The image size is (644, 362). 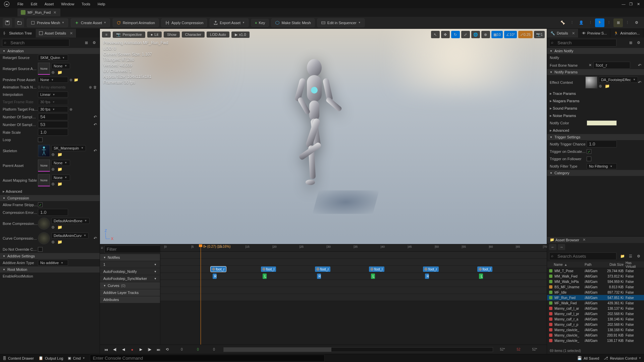 What do you see at coordinates (596, 298) in the screenshot?
I see `asset-item: MF_Run_Fwd/All/Gam547.851 KiFalse` at bounding box center [596, 298].